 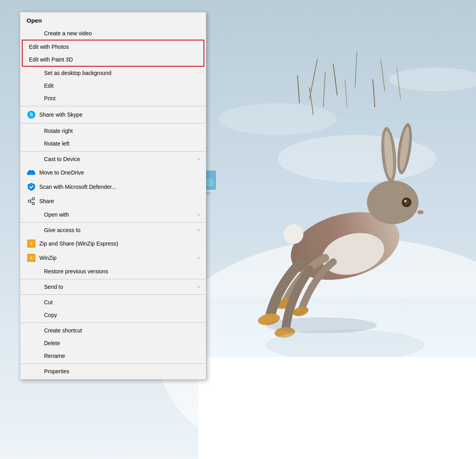 What do you see at coordinates (113, 371) in the screenshot?
I see `menu-item-properties: Properties` at bounding box center [113, 371].